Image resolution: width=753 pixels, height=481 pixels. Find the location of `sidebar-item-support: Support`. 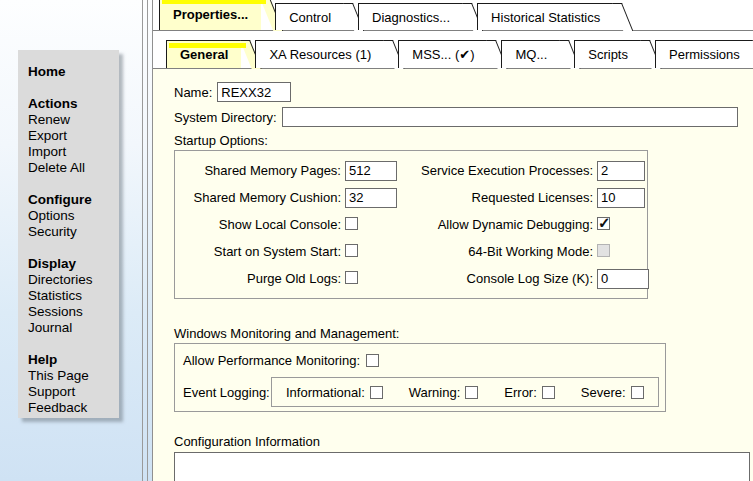

sidebar-item-support: Support is located at coordinates (72, 392).